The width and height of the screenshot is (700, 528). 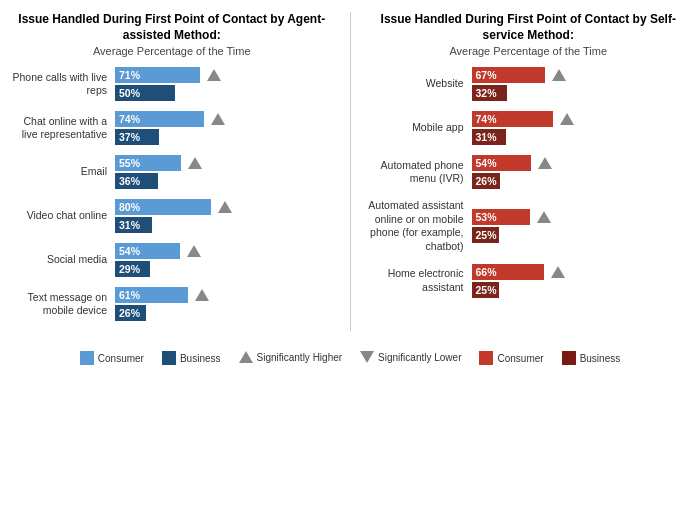 I want to click on business-bar: 32%, so click(x=490, y=93).